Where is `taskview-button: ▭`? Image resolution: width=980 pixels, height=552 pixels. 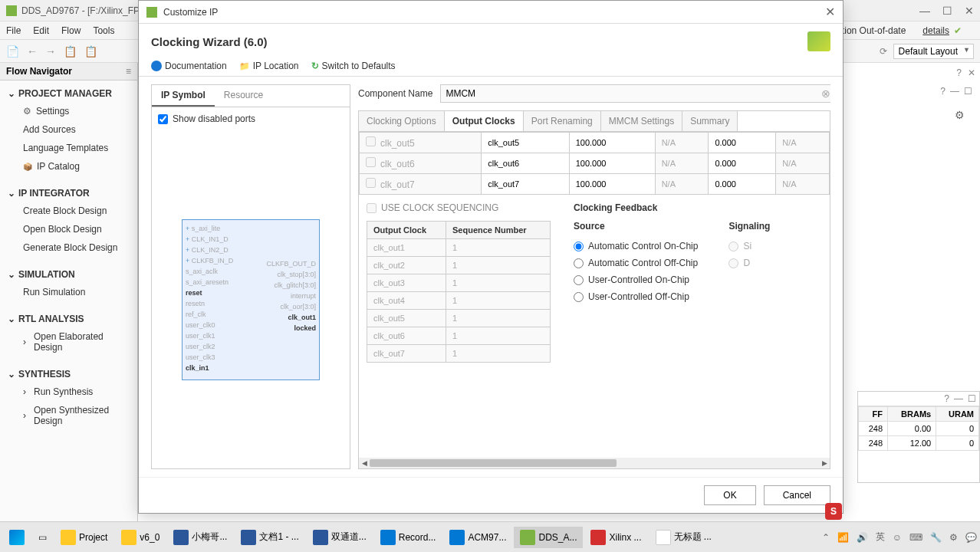
taskview-button: ▭ is located at coordinates (43, 537).